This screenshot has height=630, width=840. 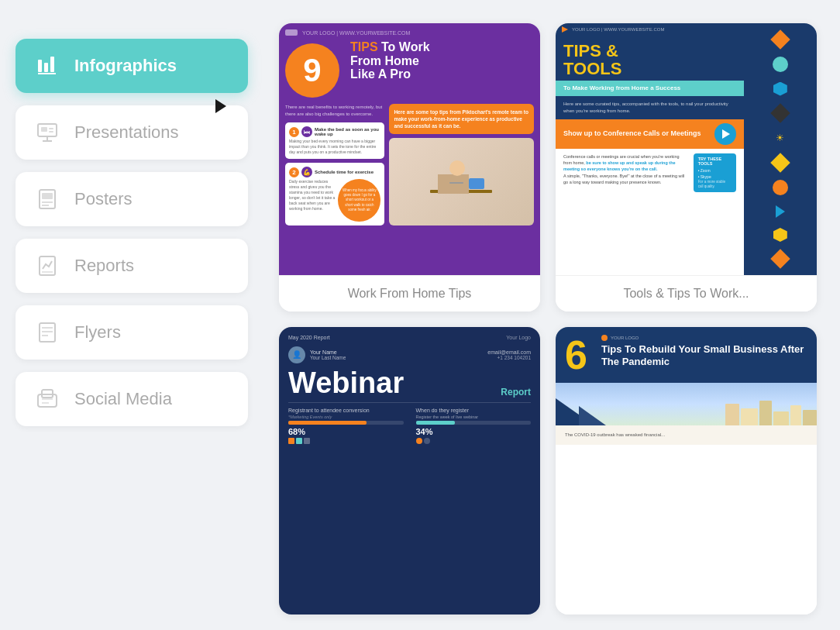 I want to click on inf2-logo-play-icon, so click(x=565, y=29).